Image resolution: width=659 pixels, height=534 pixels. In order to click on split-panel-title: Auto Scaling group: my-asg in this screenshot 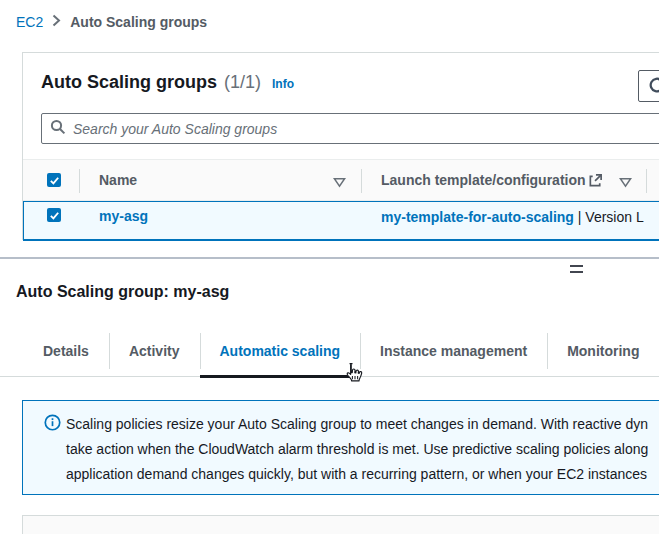, I will do `click(122, 292)`.